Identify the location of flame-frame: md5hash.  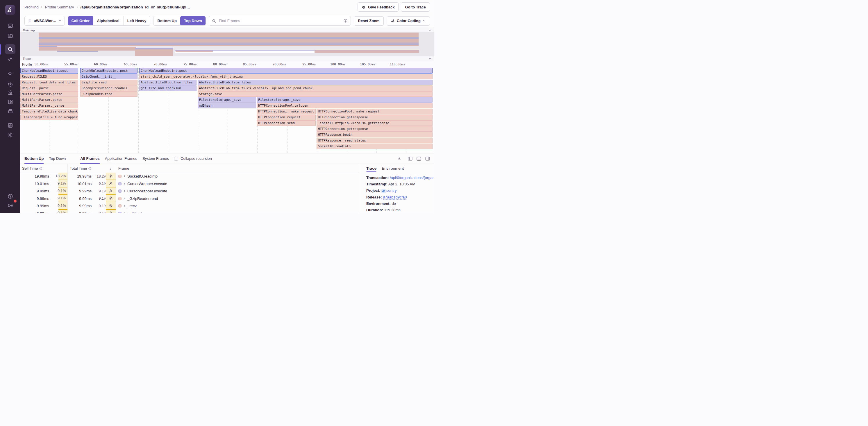
(227, 106).